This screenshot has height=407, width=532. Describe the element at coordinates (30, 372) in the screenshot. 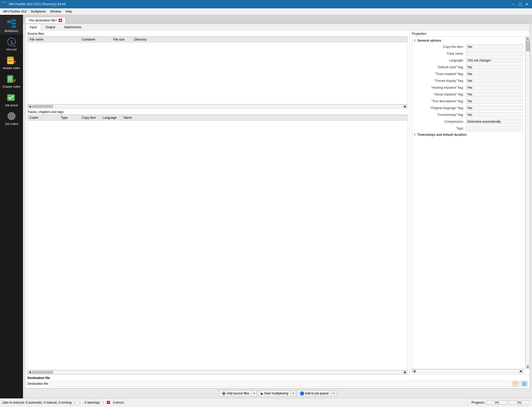

I see `tracks-hscroll-left: ◀` at that location.